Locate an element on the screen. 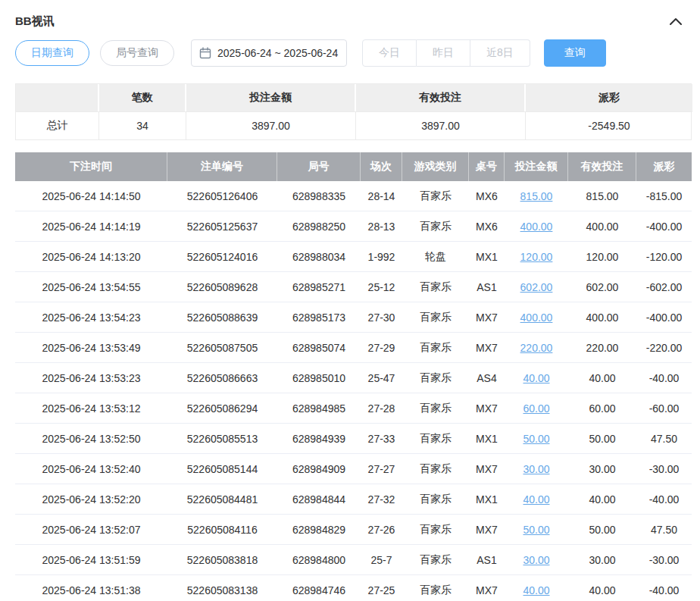 The image size is (700, 601). cell-round-no: 628985010 is located at coordinates (319, 378).